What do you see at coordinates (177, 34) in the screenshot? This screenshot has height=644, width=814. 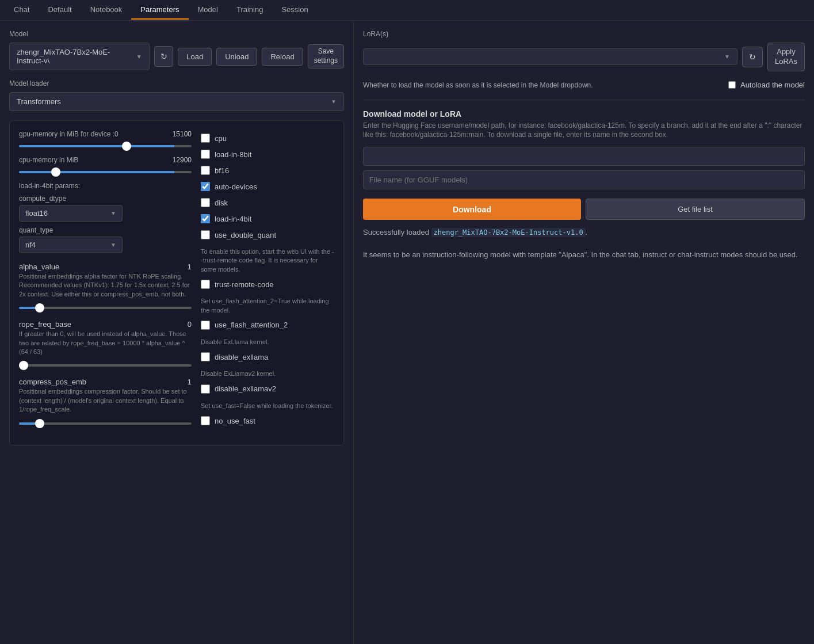 I see `model-section-label: Model` at bounding box center [177, 34].